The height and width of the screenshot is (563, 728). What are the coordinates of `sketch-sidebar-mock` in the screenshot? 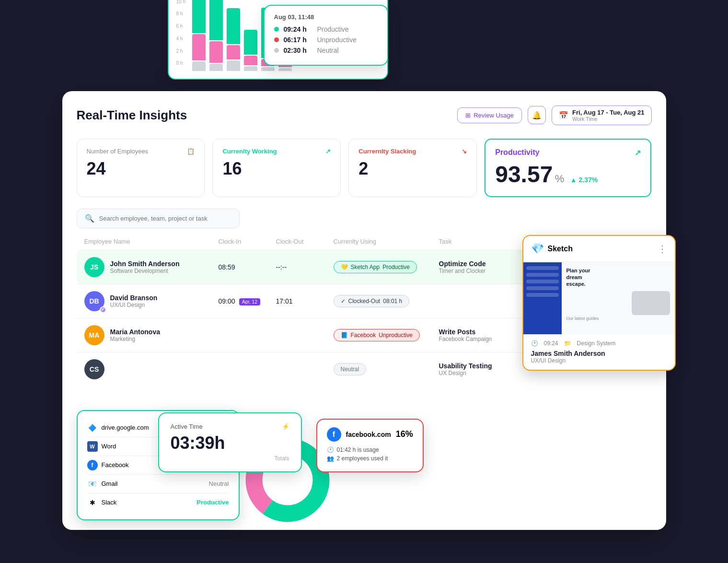 It's located at (543, 298).